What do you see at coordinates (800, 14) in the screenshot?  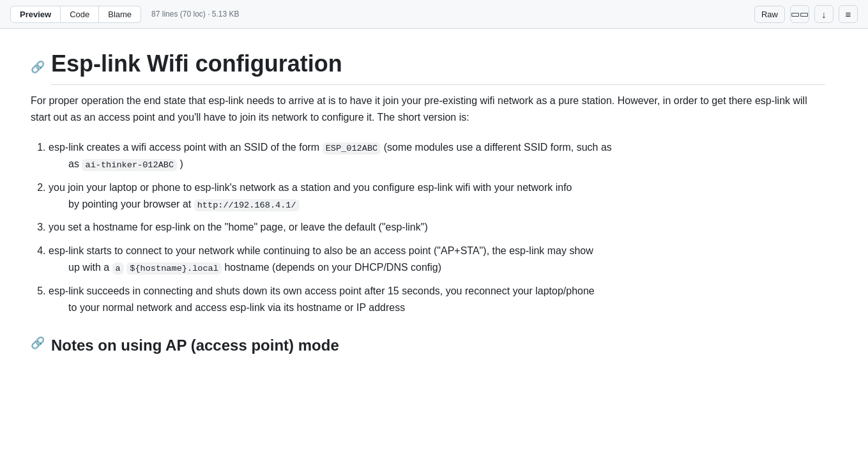 I see `copy-button: ▭▭` at bounding box center [800, 14].